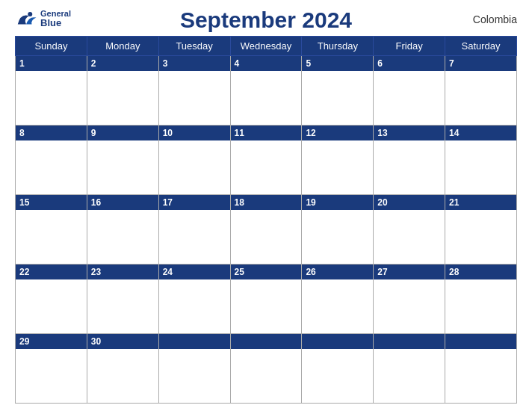  I want to click on logo: General Blue, so click(43, 19).